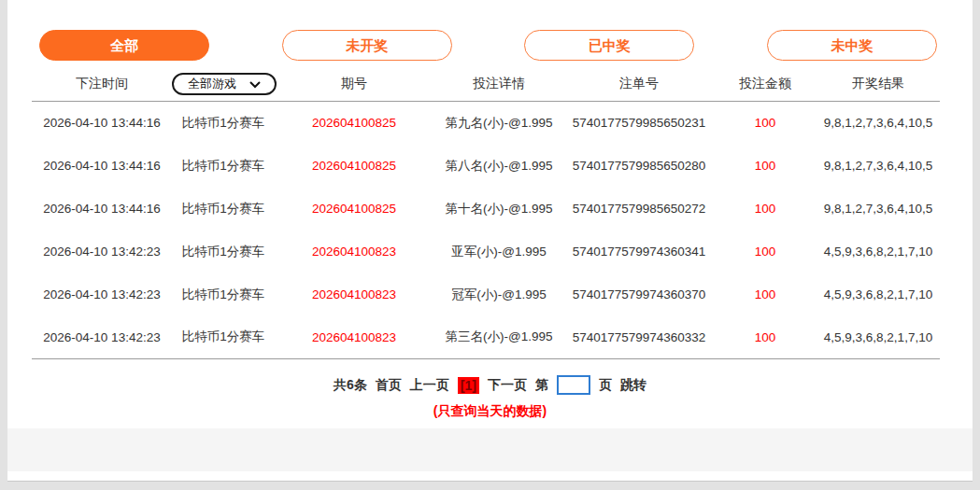  What do you see at coordinates (605, 385) in the screenshot?
I see `page-suffix-label: 页` at bounding box center [605, 385].